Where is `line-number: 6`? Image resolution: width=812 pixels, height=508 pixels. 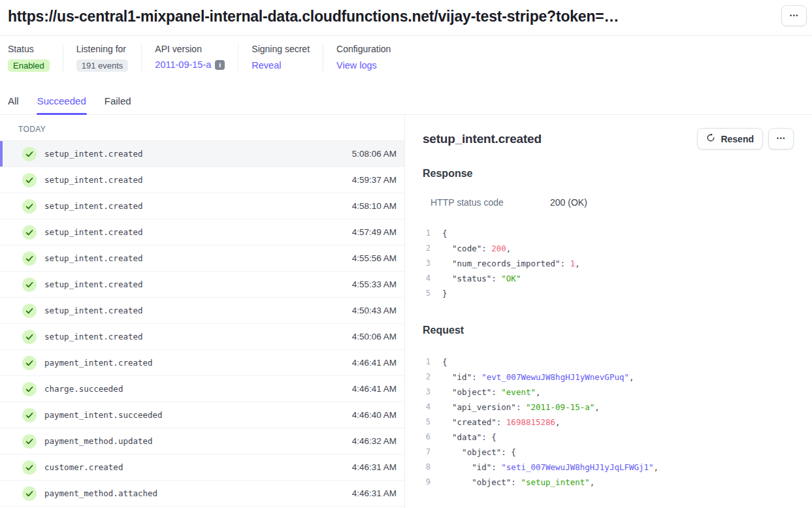 line-number: 6 is located at coordinates (427, 437).